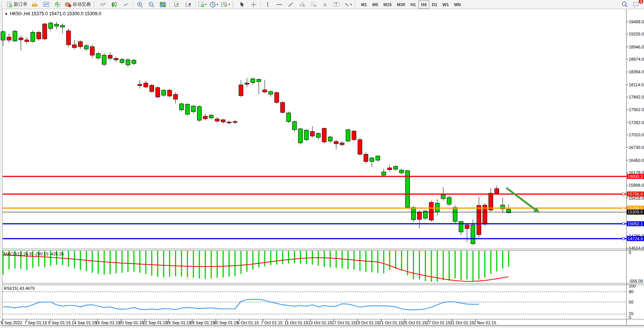 The image size is (644, 328). What do you see at coordinates (344, 323) in the screenshot?
I see `time-axis-label: 17 Oct 01:15` at bounding box center [344, 323].